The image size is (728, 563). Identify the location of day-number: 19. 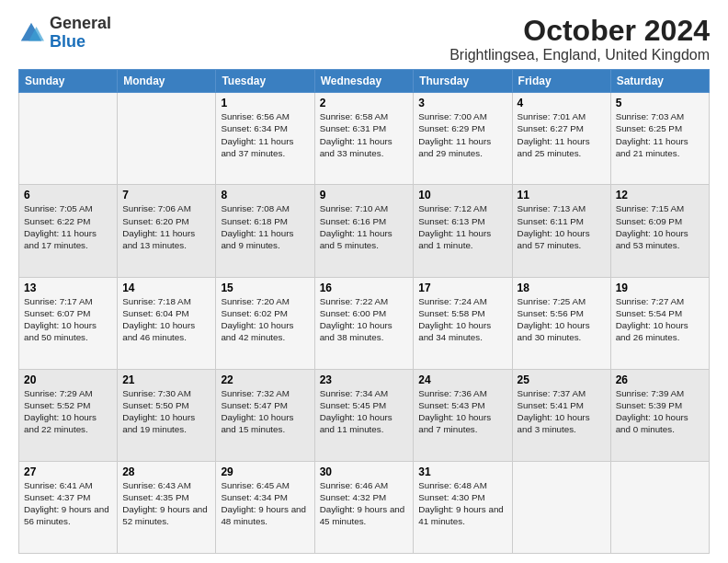
(660, 288).